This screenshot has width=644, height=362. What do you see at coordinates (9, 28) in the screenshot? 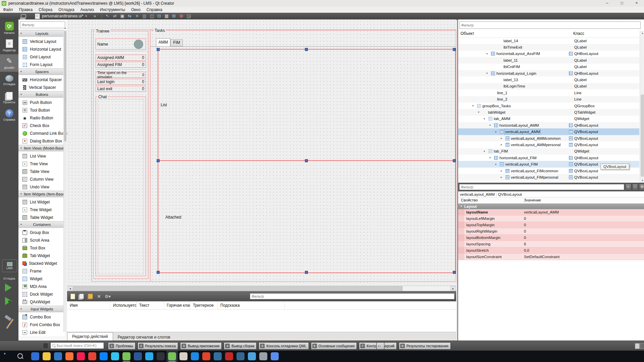
I see `mode-button: Qt Начало` at bounding box center [9, 28].